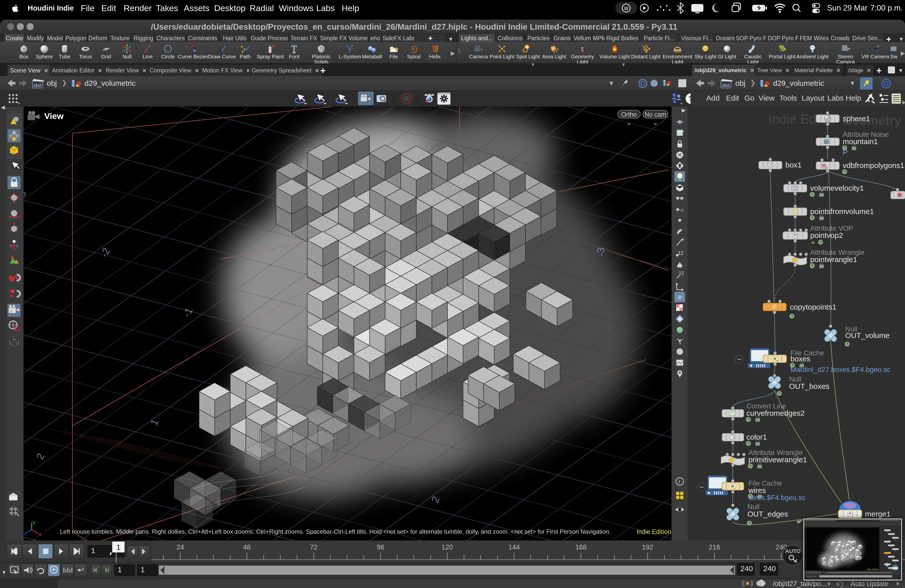  Describe the element at coordinates (868, 335) in the screenshot. I see `svg-text: OUT_volume` at that location.